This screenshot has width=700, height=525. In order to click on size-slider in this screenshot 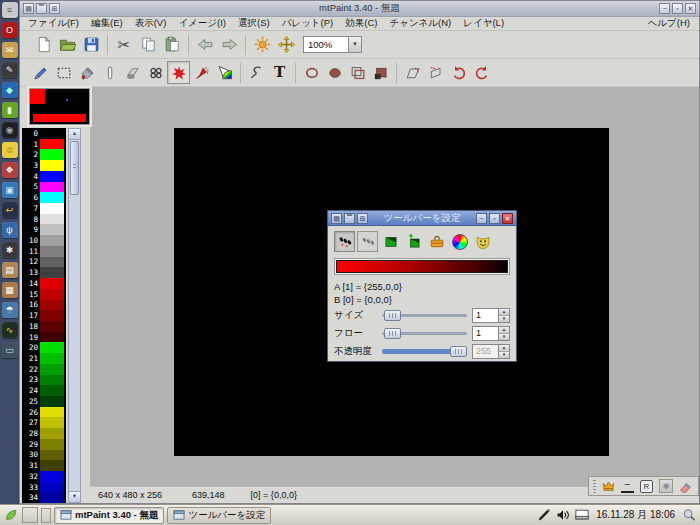, I will do `click(424, 316)`.